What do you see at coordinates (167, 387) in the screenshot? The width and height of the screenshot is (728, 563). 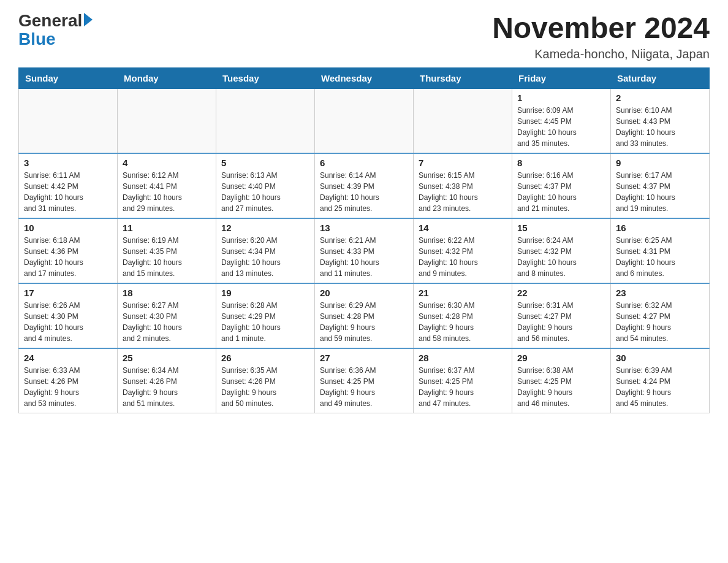 I see `day-info: Sunrise: 6:34 AM Sunset: 4:26 PM Dayligh…` at bounding box center [167, 387].